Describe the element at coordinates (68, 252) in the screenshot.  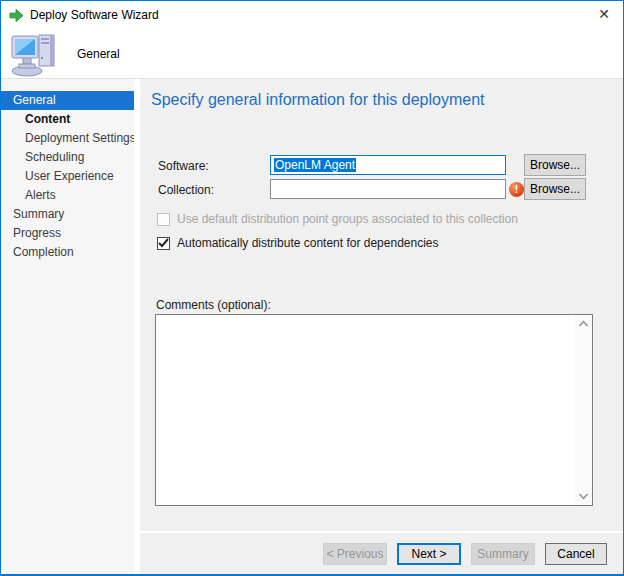
I see `nav-item-completion: Completion` at that location.